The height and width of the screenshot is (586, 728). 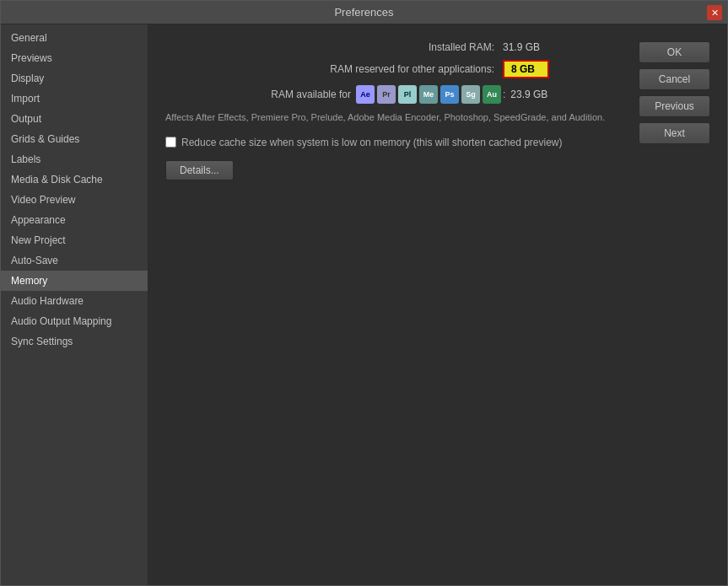 I want to click on sidebar-item-video-preview: Video Preview, so click(x=74, y=200).